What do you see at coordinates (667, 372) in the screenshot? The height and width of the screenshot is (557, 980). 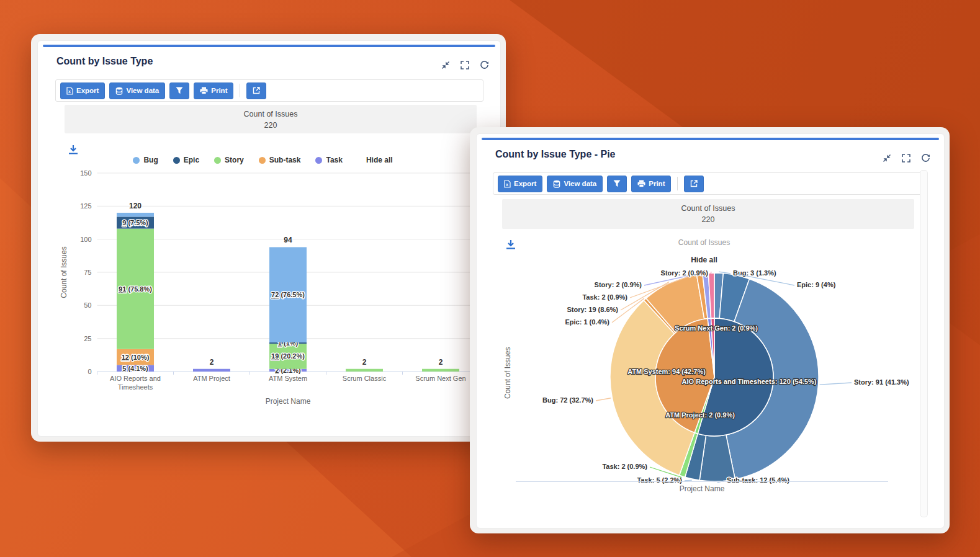 I see `svg-text: ATM System: 94 (42.7%)` at bounding box center [667, 372].